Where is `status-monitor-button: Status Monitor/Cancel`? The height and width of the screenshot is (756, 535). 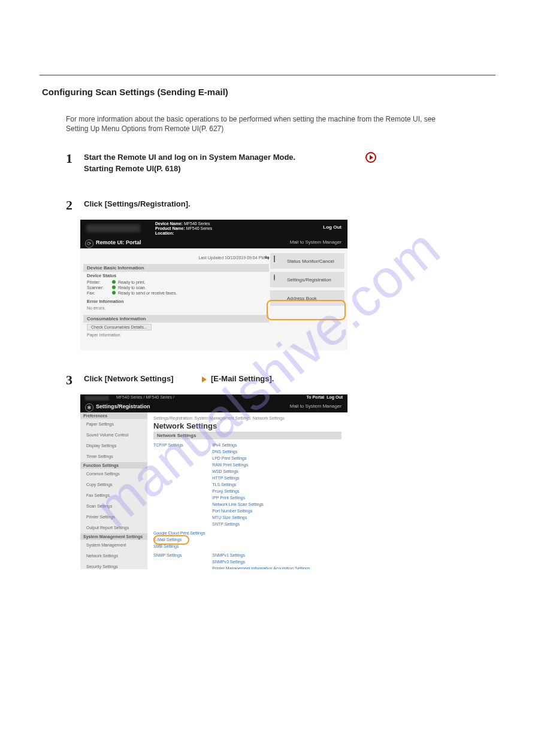 status-monitor-button: Status Monitor/Cancel is located at coordinates (307, 261).